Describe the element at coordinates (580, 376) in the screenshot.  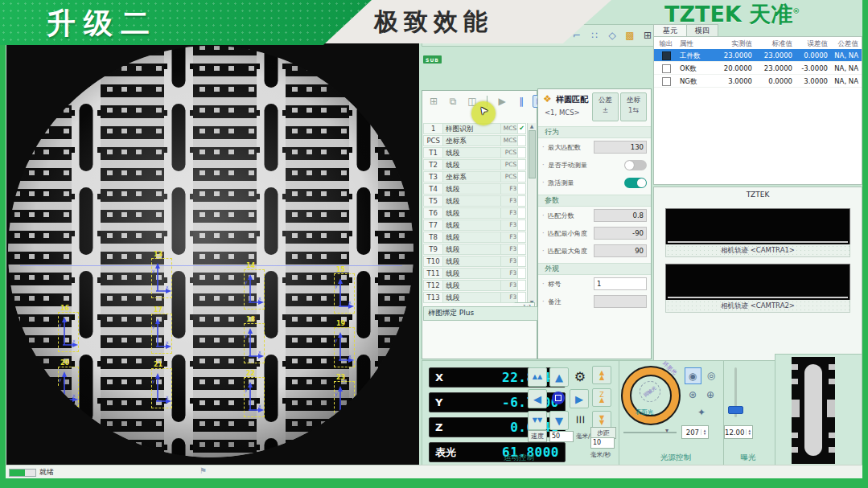
I see `motion-settings-icon: ⚙` at that location.